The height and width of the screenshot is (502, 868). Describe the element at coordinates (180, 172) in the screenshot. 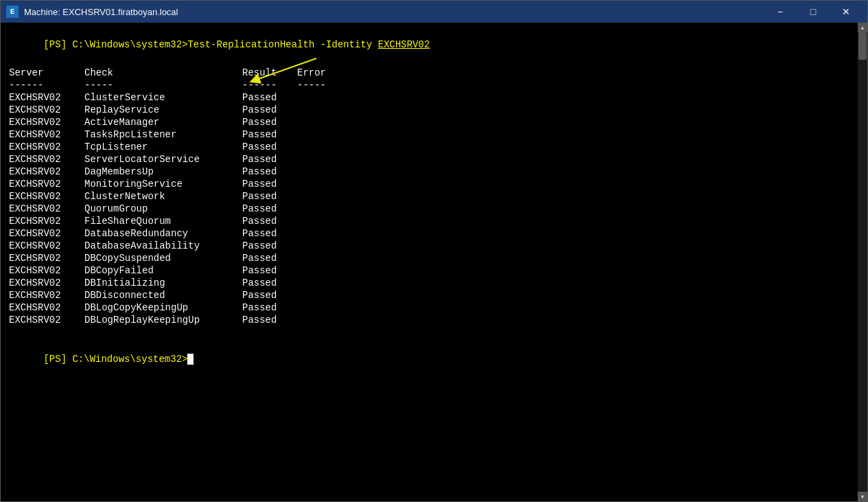

I see `table-row: EXCHSRV02DagMembersUpPassed` at that location.